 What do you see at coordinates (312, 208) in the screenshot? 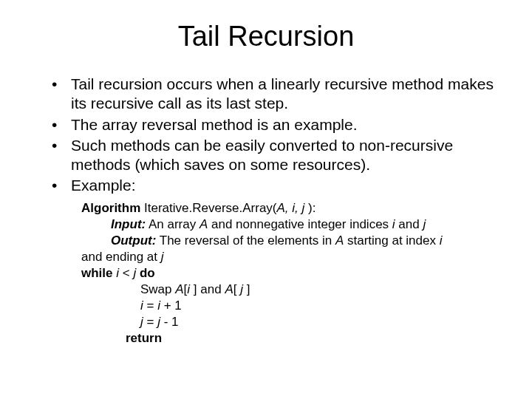
I see `algo-close: ):` at bounding box center [312, 208].